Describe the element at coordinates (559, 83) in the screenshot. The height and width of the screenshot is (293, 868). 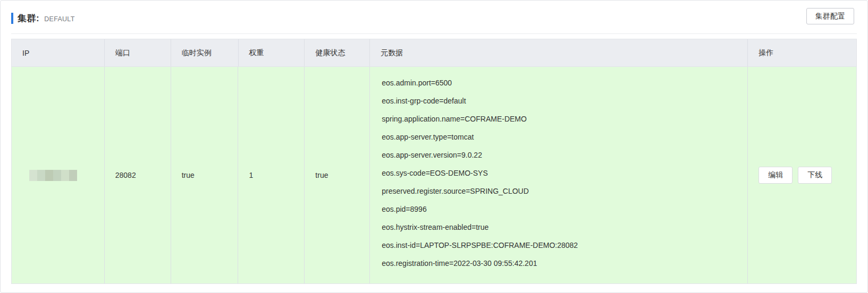
I see `metadata-line: eos.admin.port=6500` at that location.